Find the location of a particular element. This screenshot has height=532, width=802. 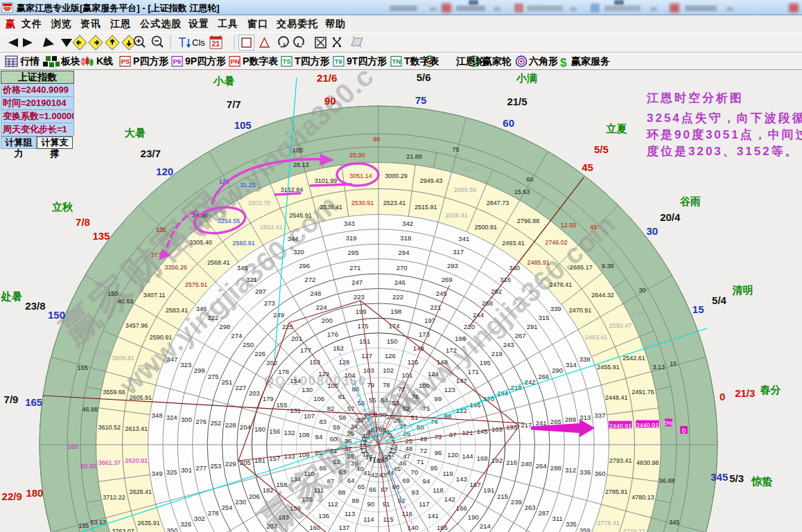

svg-text: 2583.41 is located at coordinates (177, 310).